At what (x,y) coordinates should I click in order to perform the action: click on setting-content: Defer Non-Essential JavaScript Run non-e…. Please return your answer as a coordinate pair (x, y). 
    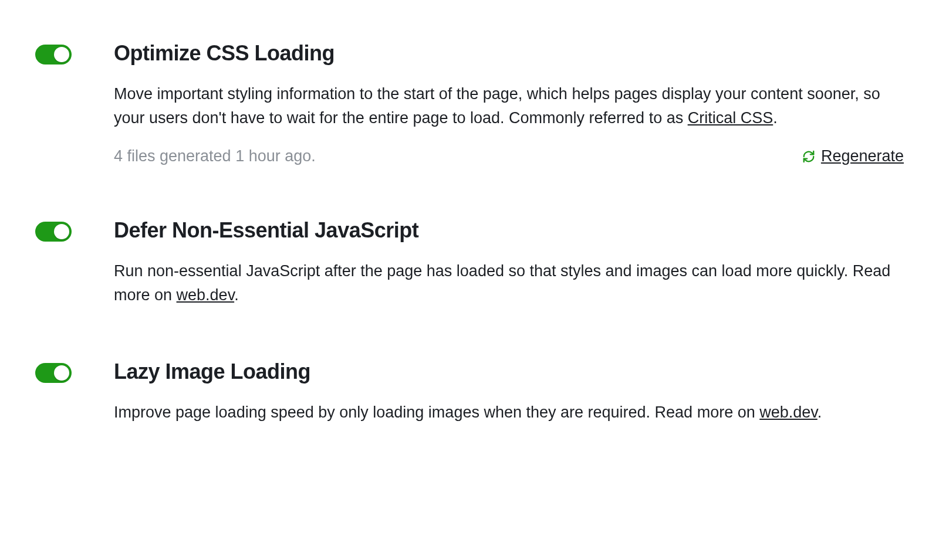
    Looking at the image, I should click on (509, 263).